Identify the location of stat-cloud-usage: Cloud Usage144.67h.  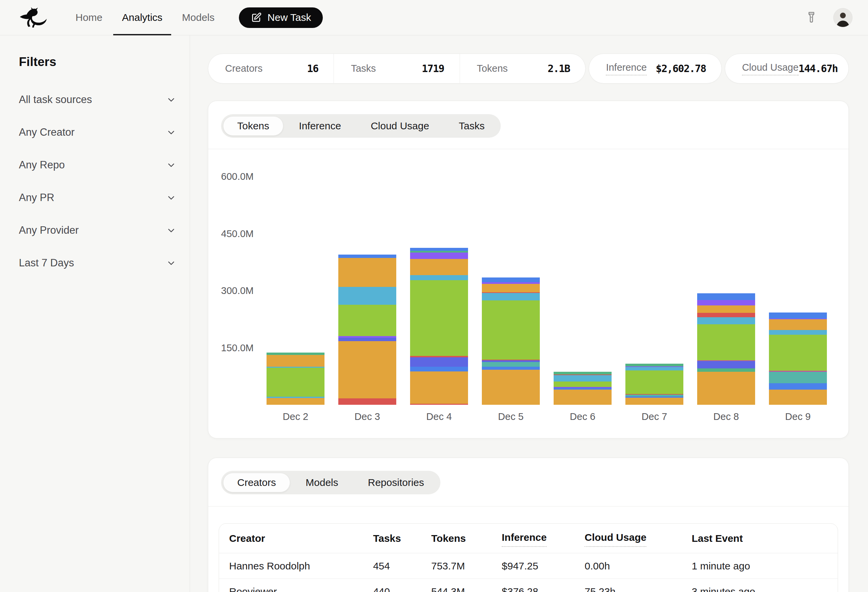
(787, 69).